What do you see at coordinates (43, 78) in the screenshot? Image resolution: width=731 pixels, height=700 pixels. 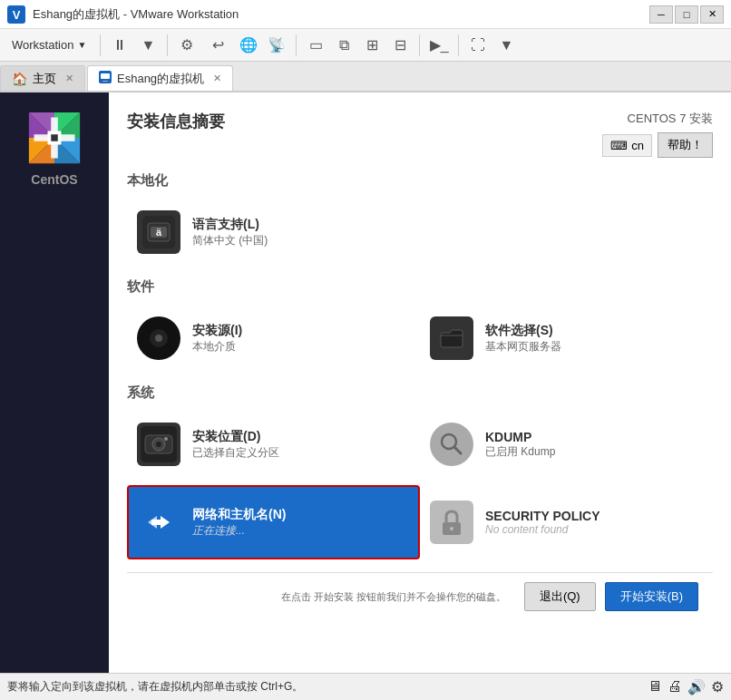 I see `tab-home: 🏠 主页 ✕` at bounding box center [43, 78].